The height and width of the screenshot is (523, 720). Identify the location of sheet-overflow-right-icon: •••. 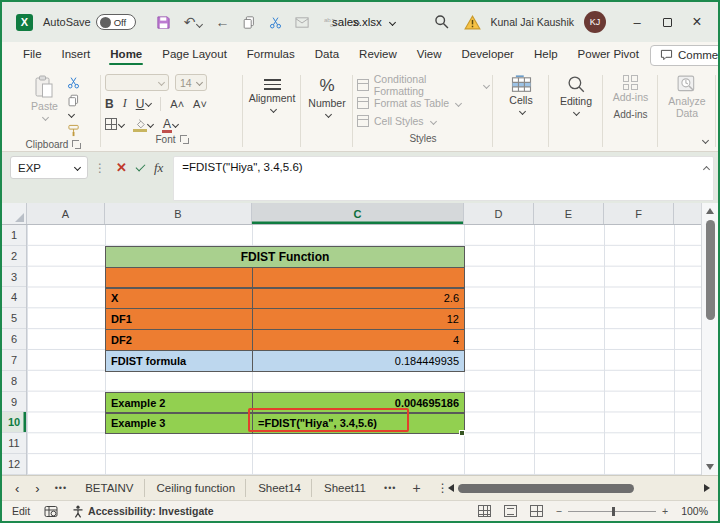
(390, 488).